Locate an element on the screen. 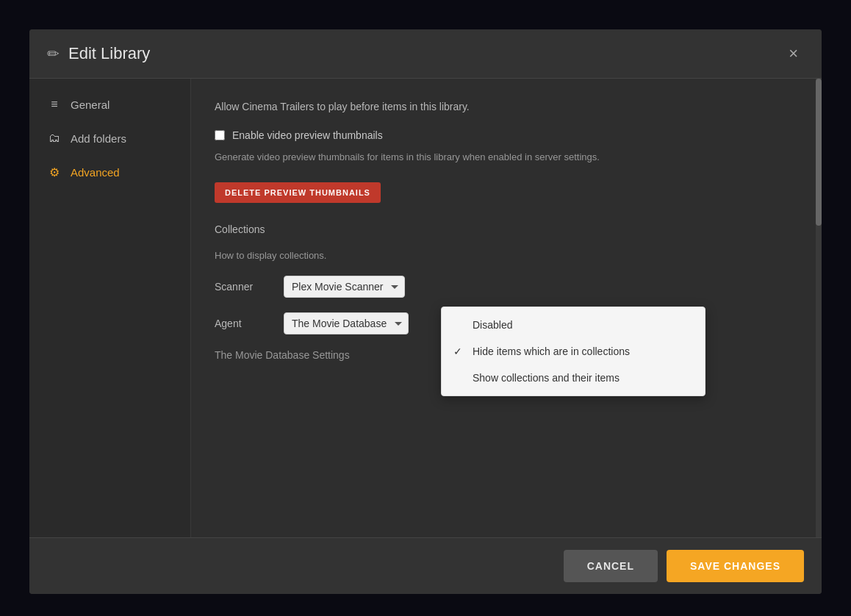 Image resolution: width=851 pixels, height=616 pixels. sidebar-item-add-folders: 🗂 Add folders is located at coordinates (110, 138).